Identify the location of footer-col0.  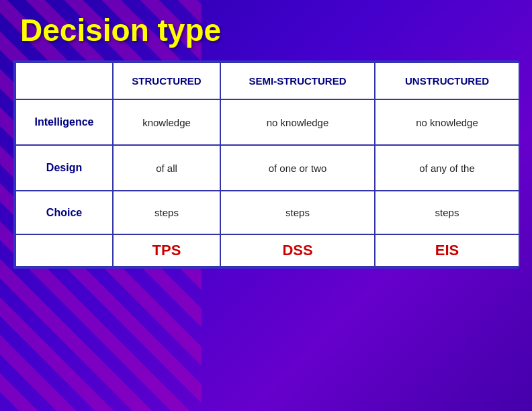
(64, 250).